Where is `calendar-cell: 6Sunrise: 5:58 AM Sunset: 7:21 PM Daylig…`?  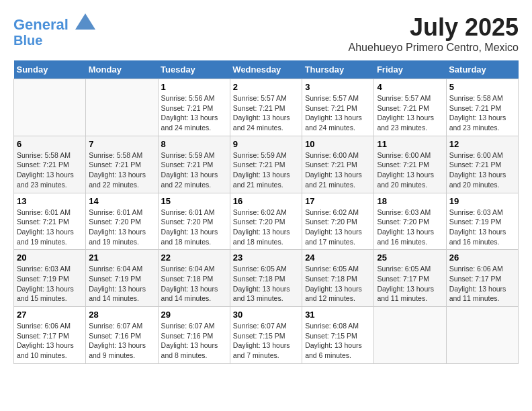 calendar-cell: 6Sunrise: 5:58 AM Sunset: 7:21 PM Daylig… is located at coordinates (50, 164).